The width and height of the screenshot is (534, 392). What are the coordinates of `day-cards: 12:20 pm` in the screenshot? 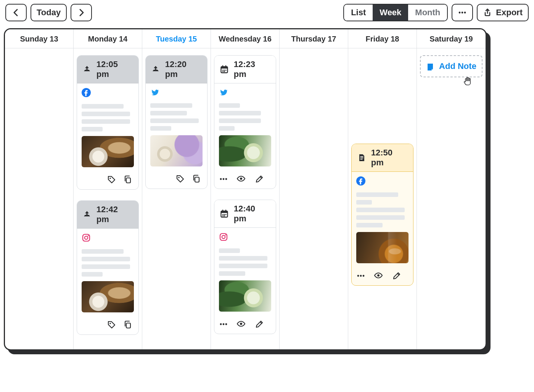 It's located at (176, 120).